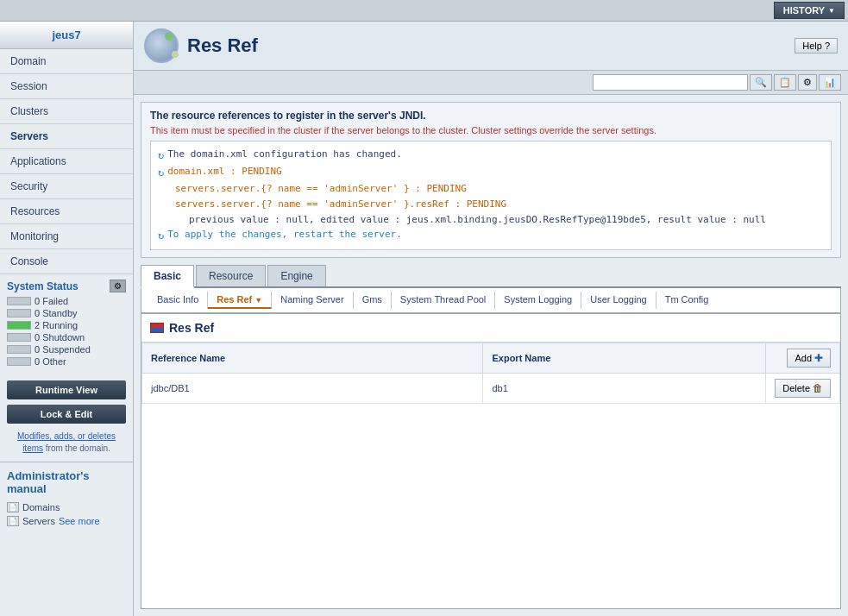 This screenshot has width=848, height=616. What do you see at coordinates (803, 388) in the screenshot?
I see `cell-action: Delete 🗑` at bounding box center [803, 388].